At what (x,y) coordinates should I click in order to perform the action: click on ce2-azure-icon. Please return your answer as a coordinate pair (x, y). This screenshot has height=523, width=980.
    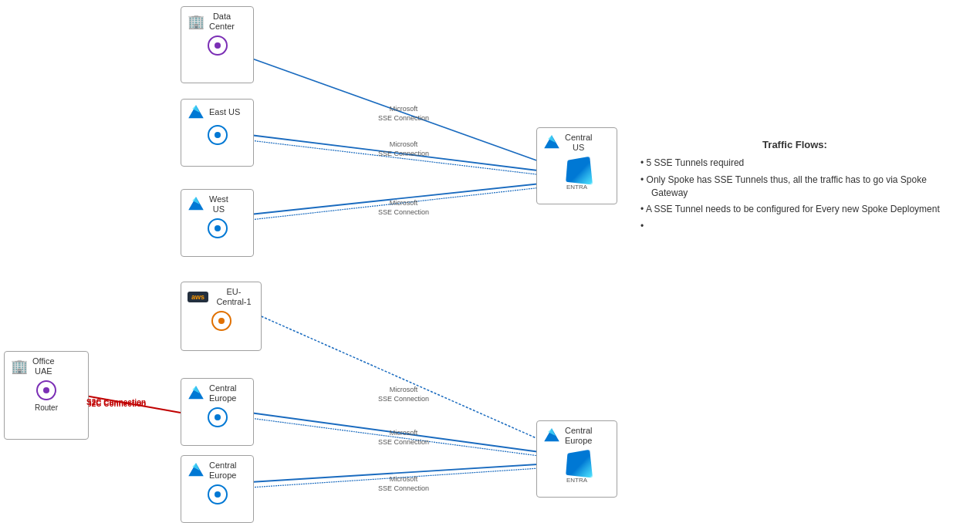
    Looking at the image, I should click on (196, 471).